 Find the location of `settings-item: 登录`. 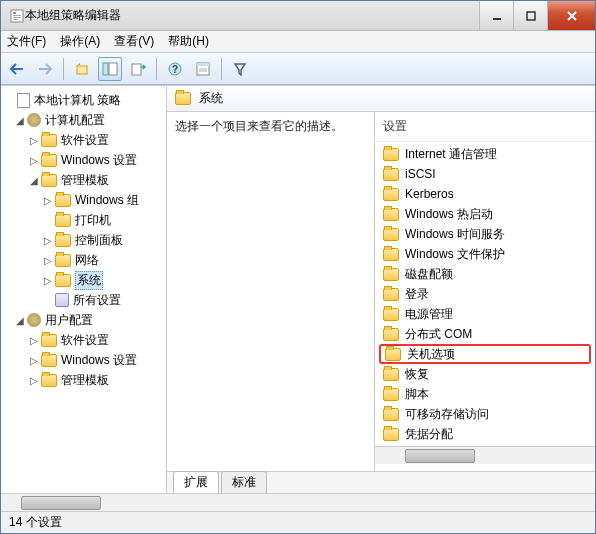

settings-item: 登录 is located at coordinates (485, 294).